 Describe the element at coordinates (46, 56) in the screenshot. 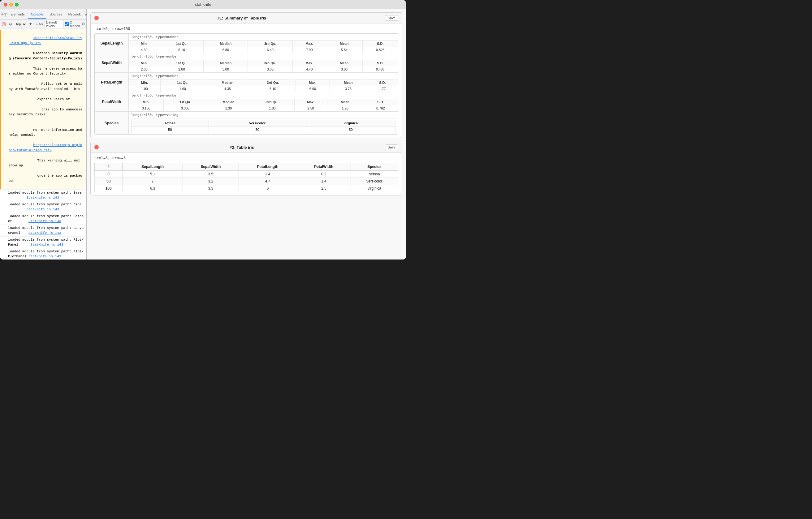

I see `warning-headline: Electron Security Warning (Insecure Cont…` at that location.